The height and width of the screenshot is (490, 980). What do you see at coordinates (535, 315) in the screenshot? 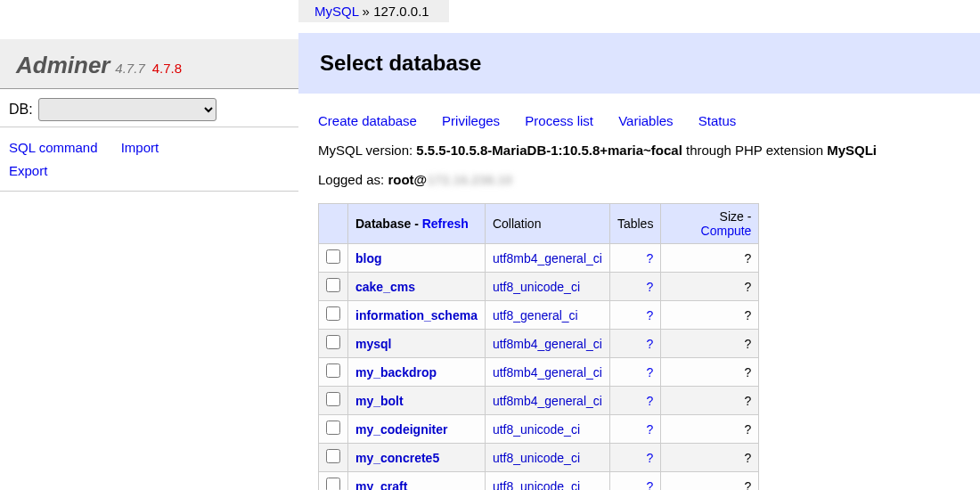
I see `collation-link: utf8_general_ci` at bounding box center [535, 315].